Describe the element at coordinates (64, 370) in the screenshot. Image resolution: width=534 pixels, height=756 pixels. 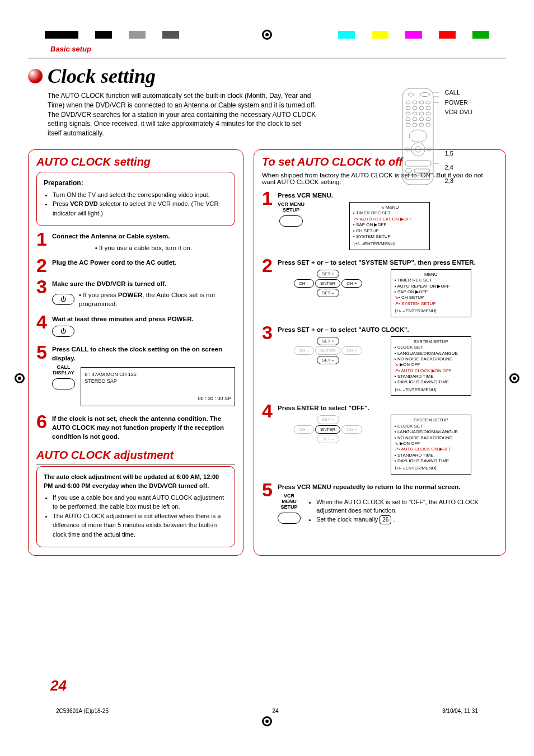
I see `call-display-label: CALLDISPLAY` at that location.